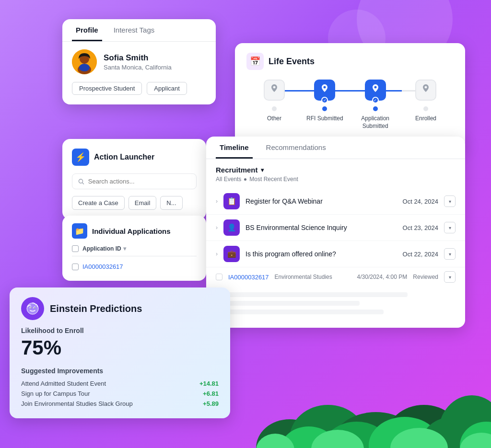 The width and height of the screenshot is (491, 448). I want to click on pin-other, so click(274, 90).